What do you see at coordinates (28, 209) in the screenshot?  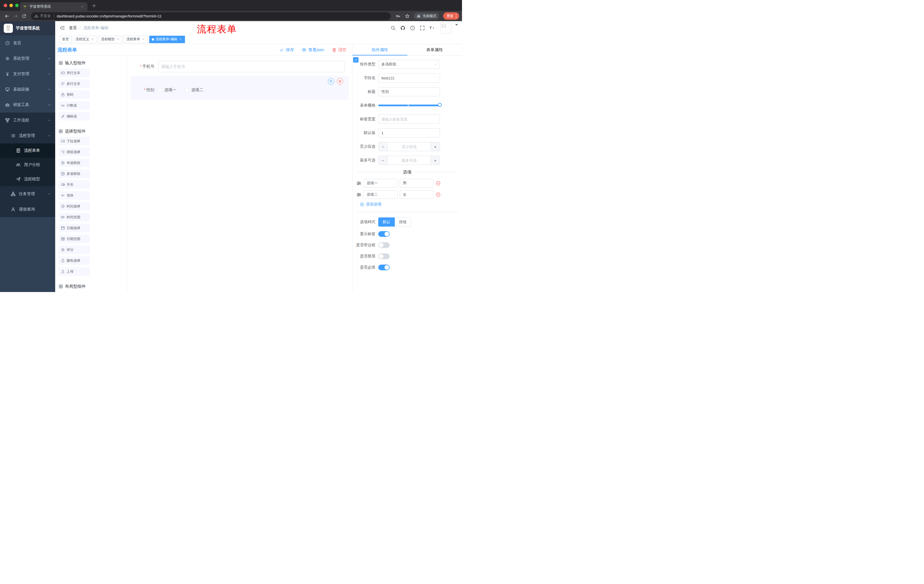 I see `sidebar-item-leave-query: 请假查询` at bounding box center [28, 209].